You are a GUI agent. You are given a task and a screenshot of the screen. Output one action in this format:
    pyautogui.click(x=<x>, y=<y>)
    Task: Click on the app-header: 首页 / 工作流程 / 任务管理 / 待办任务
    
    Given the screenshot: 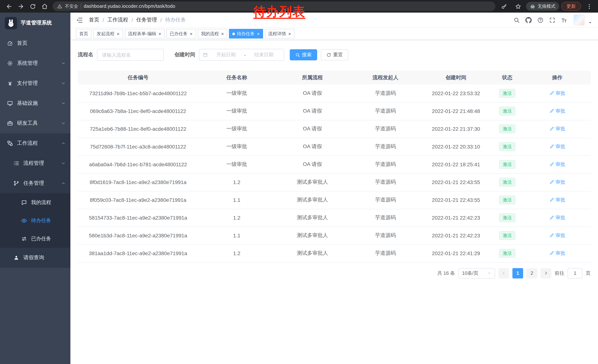 What is the action you would take?
    pyautogui.click(x=334, y=20)
    